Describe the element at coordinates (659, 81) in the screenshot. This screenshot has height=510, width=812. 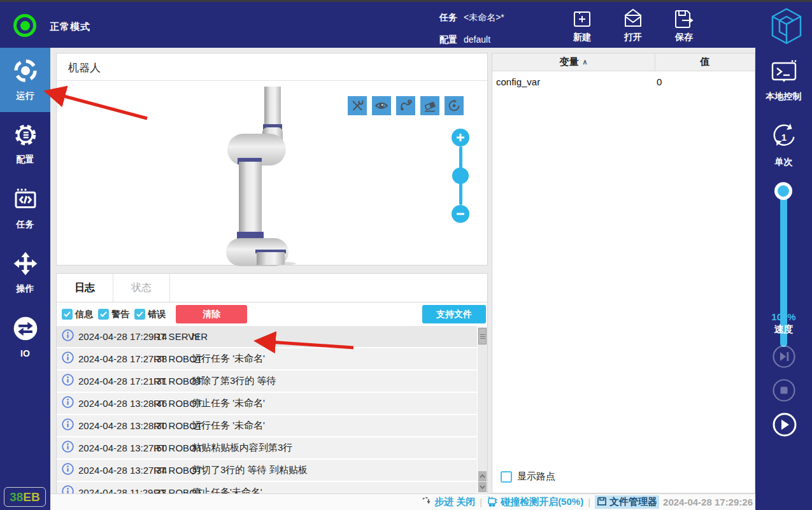
I see `variable-value: 0` at that location.